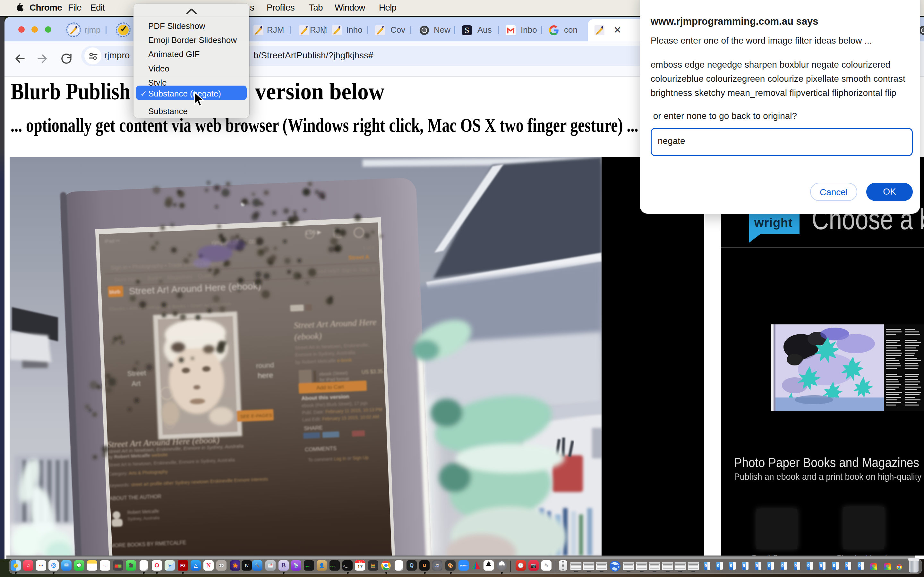  What do you see at coordinates (136, 384) in the screenshot?
I see `svg-text: Art` at bounding box center [136, 384].